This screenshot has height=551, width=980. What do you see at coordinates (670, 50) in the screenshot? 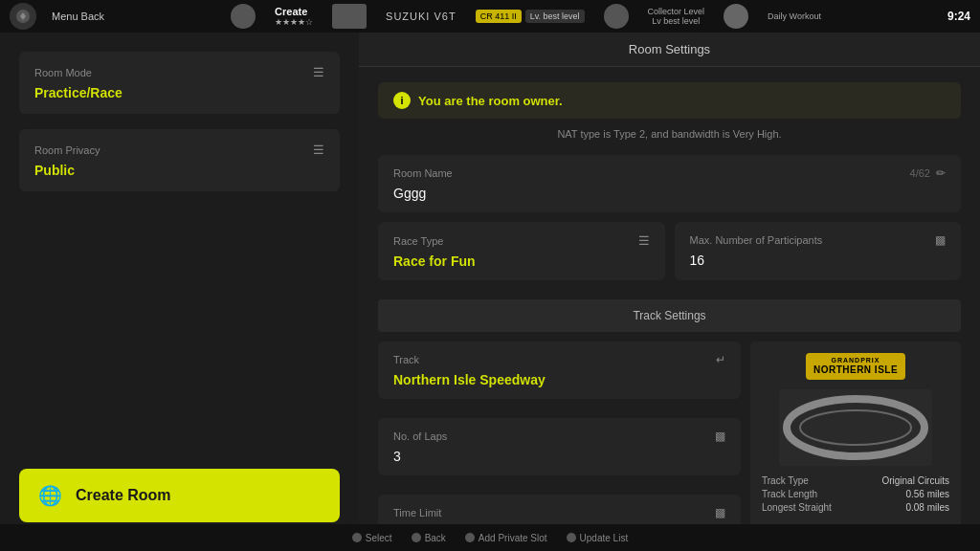
I see `panel-title: Room Settings` at bounding box center [670, 50].